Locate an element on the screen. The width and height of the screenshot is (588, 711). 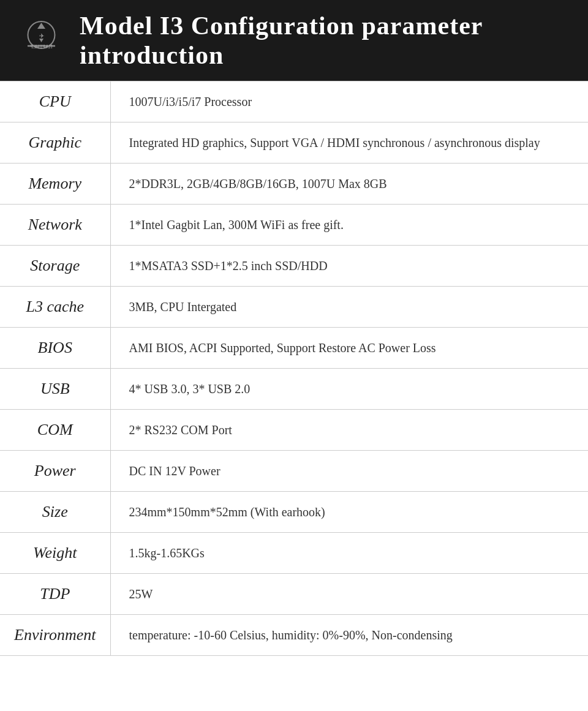
spec-label: Size is located at coordinates (55, 512).